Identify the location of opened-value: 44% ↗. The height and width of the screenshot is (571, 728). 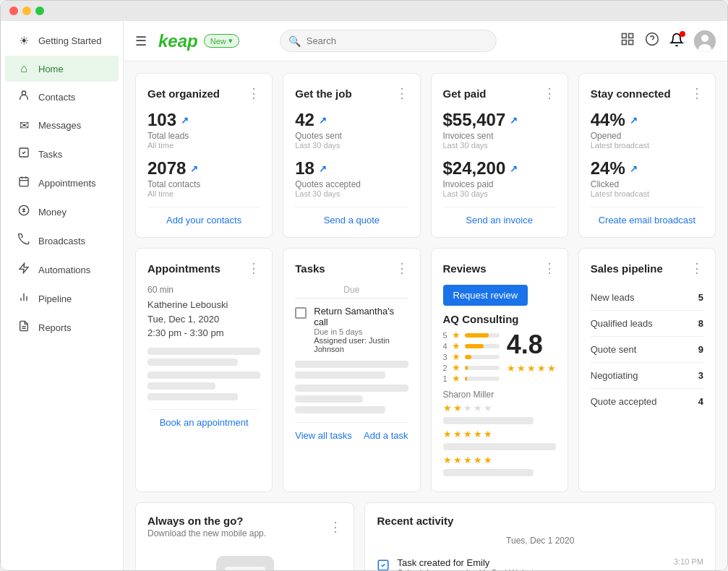
(647, 120).